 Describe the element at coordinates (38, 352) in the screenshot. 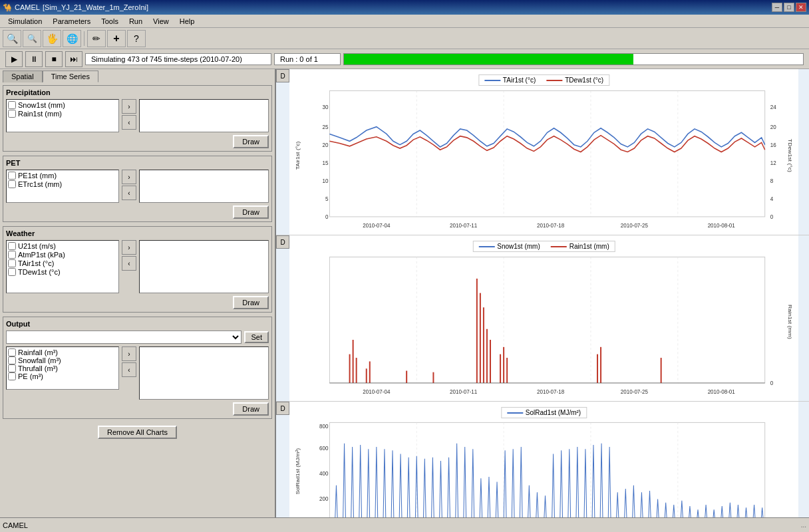

I see `rainfall-label: Rainfall (m³)` at that location.